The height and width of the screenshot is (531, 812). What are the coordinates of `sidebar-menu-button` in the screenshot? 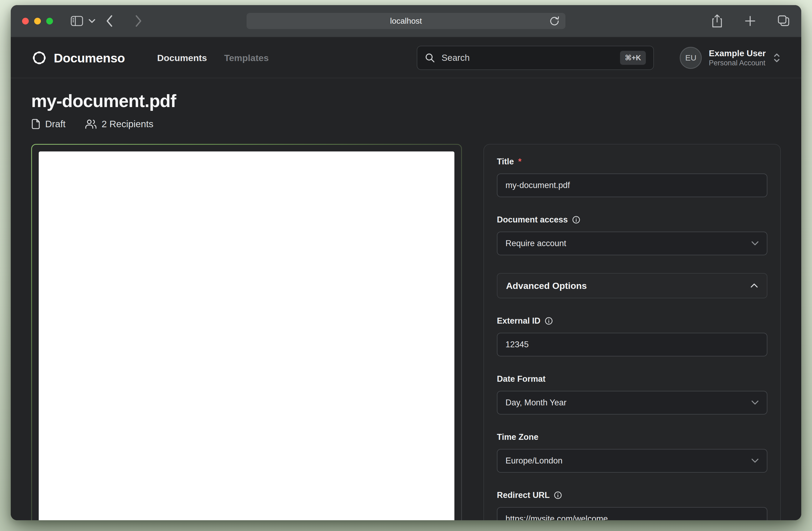 It's located at (92, 21).